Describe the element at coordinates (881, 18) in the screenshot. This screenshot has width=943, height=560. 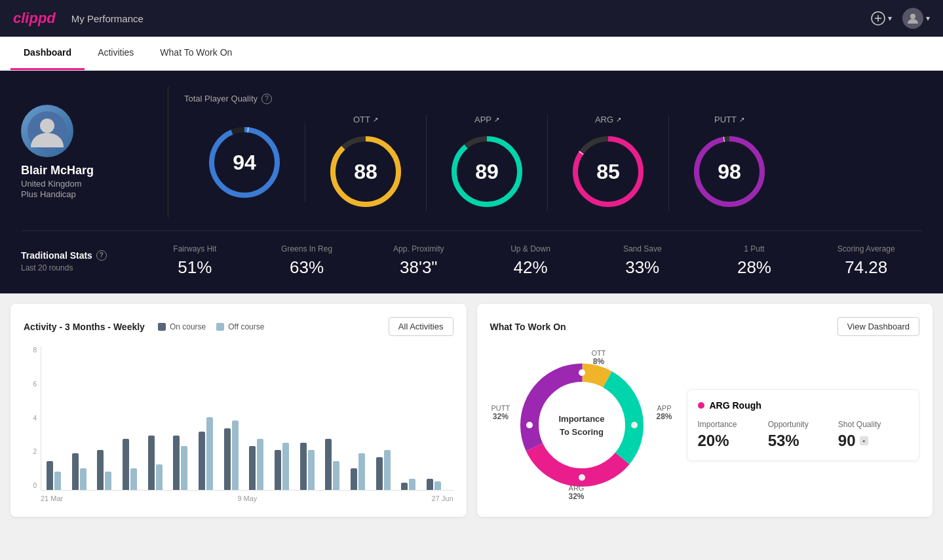
I see `add-icon: ▾` at that location.